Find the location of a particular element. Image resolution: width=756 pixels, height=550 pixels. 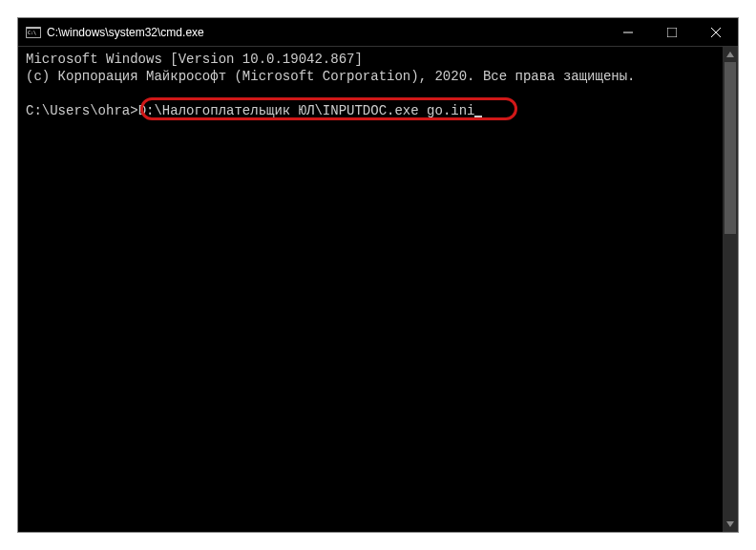

cmd-icon: C:\ is located at coordinates (33, 32).